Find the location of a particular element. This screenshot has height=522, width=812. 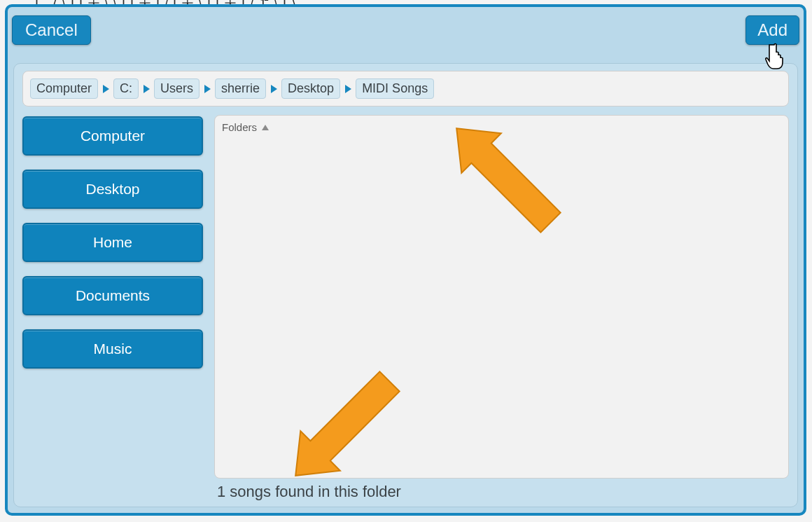

sidebar-item-desktop: Desktop is located at coordinates (113, 189).